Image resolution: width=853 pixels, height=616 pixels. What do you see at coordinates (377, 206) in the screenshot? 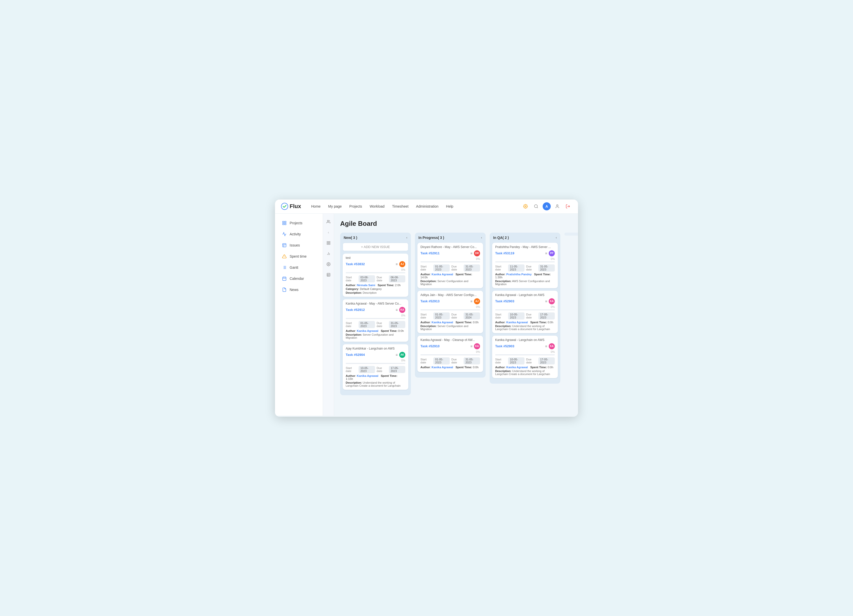
I see `nav-workload: Workload` at bounding box center [377, 206].